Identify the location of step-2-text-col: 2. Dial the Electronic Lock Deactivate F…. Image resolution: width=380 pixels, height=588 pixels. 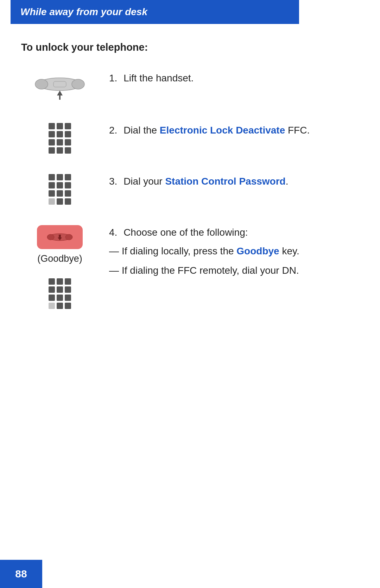
(229, 129).